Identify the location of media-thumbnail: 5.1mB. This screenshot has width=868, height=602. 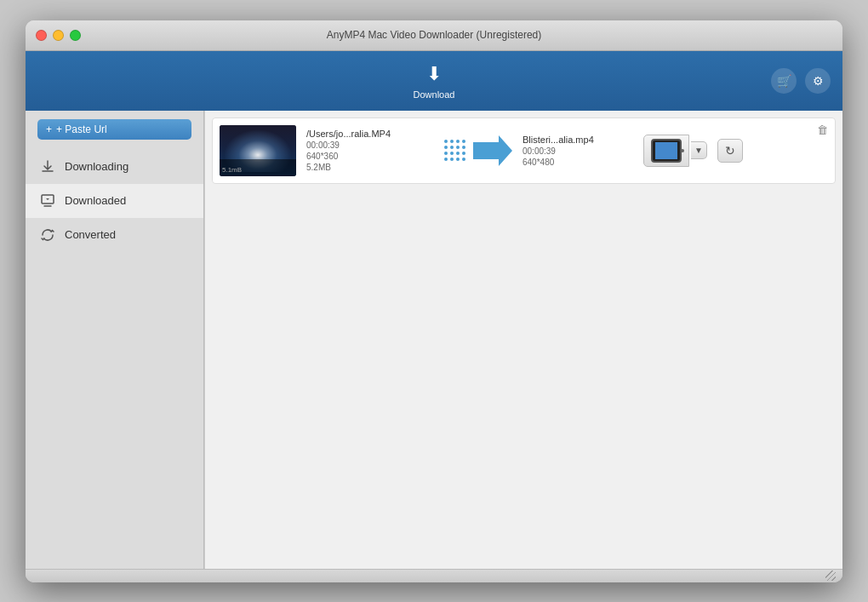
(258, 151).